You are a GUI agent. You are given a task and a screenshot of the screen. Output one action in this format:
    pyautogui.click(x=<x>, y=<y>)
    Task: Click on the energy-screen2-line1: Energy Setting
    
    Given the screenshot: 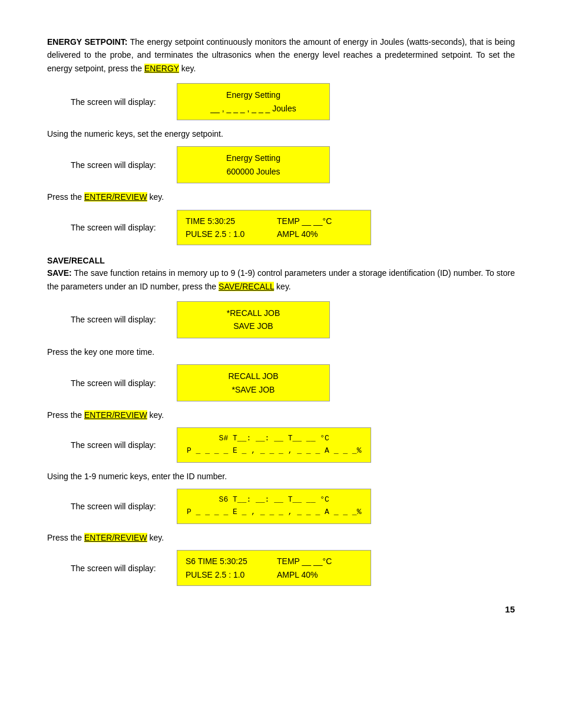 What is the action you would take?
    pyautogui.click(x=253, y=158)
    